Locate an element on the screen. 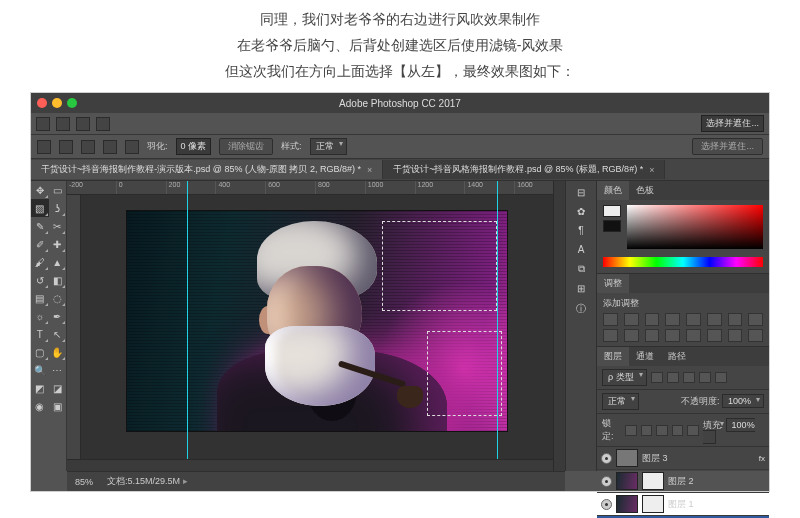 The image size is (800, 518). channelmix-adjust-icon is located at coordinates (632, 336).